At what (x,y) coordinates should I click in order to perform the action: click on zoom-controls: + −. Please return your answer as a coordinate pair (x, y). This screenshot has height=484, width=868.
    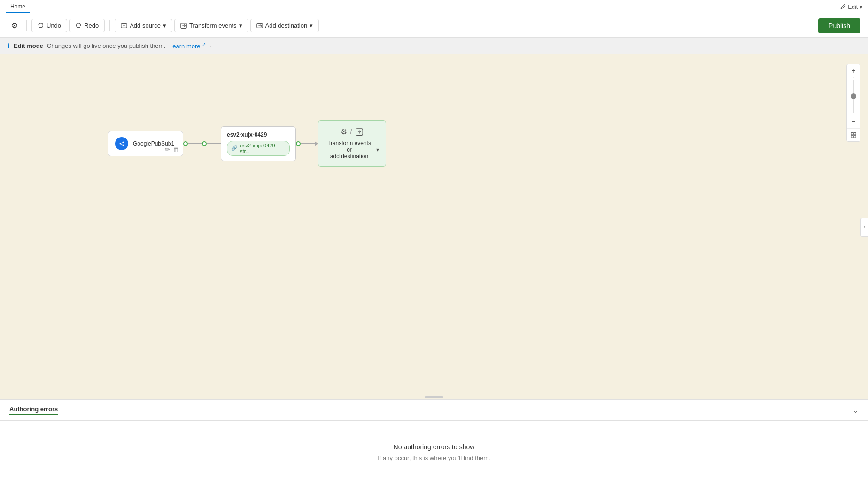
    Looking at the image, I should click on (853, 103).